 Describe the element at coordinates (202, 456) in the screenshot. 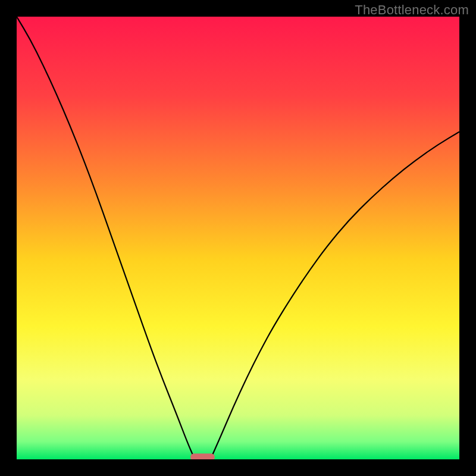

I see `minimum-marker` at that location.